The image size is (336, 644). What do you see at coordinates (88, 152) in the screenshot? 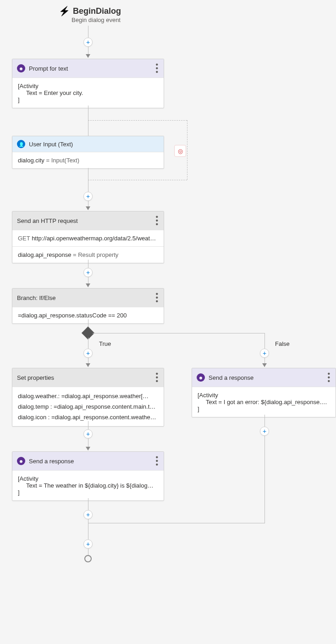
I see `node-user-input: User Input (Text) dialog.city = Input(Te…` at bounding box center [88, 152].